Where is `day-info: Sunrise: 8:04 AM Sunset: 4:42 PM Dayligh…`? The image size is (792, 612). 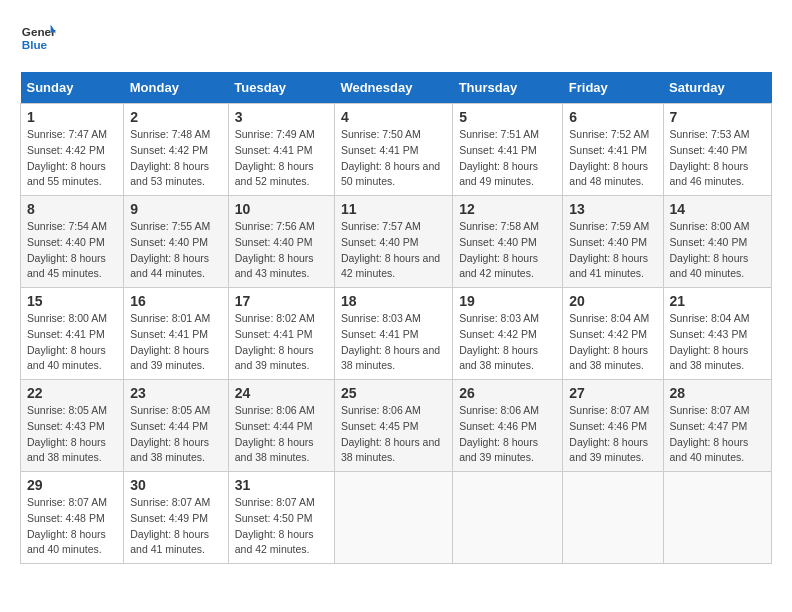
day-info: Sunrise: 8:04 AM Sunset: 4:42 PM Dayligh… is located at coordinates (612, 342).